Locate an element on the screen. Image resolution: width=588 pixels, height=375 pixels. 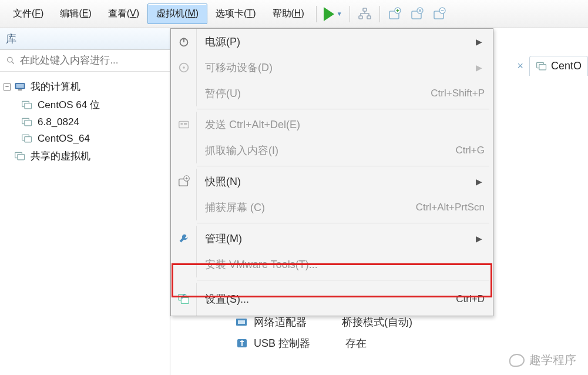
sidebar-tree: − 我的计算机 CentOS 64 位 6.8_0824 CentOS_64 共… is located at coordinates (85, 121).